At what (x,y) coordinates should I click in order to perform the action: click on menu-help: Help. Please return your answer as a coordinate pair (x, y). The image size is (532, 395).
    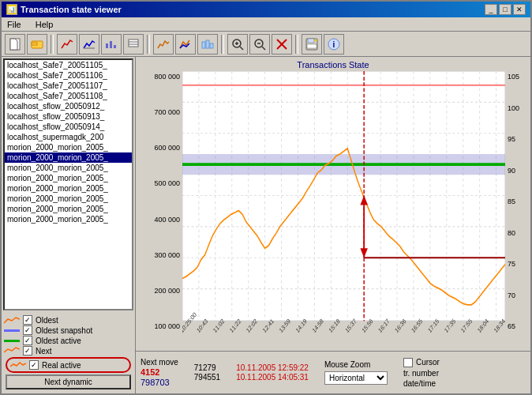
    Looking at the image, I should click on (44, 24).